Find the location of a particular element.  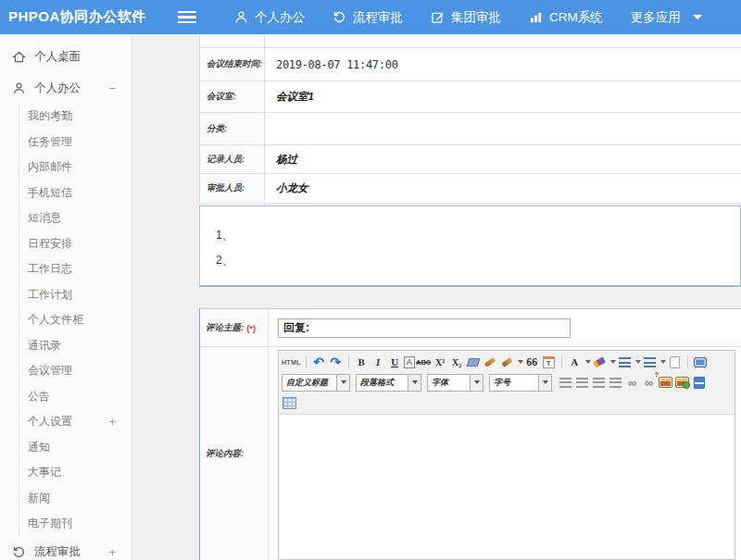

nav-label: 更多应用 is located at coordinates (656, 18).